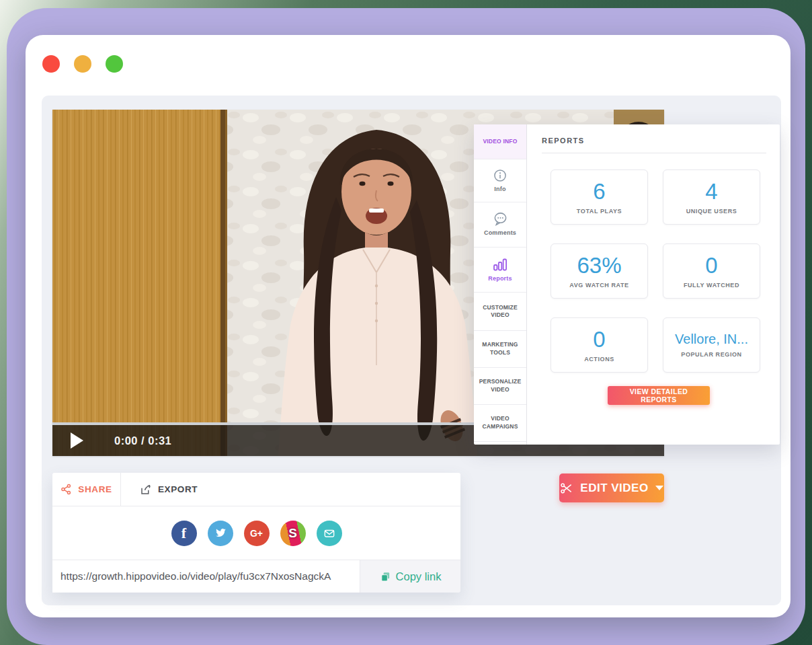 The image size is (812, 645). Describe the element at coordinates (500, 386) in the screenshot. I see `sidebar-item-personalize-video: PERSONALIZE VIDEO` at that location.